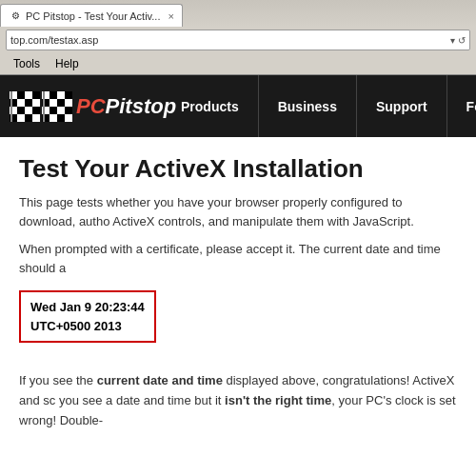 Image resolution: width=476 pixels, height=476 pixels. Describe the element at coordinates (88, 316) in the screenshot. I see `datetime-box: Wed Jan 9 20:23:44 UTC+0500 2013` at that location.